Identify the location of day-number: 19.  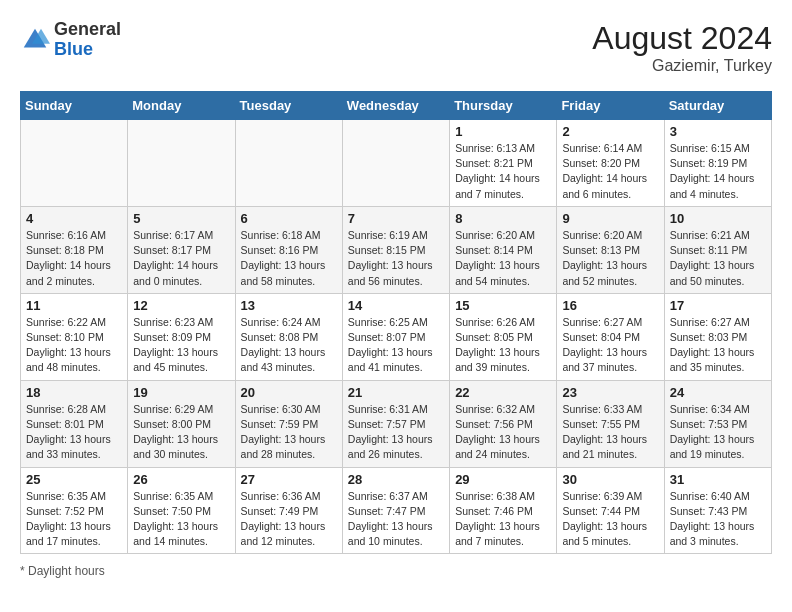
(181, 392).